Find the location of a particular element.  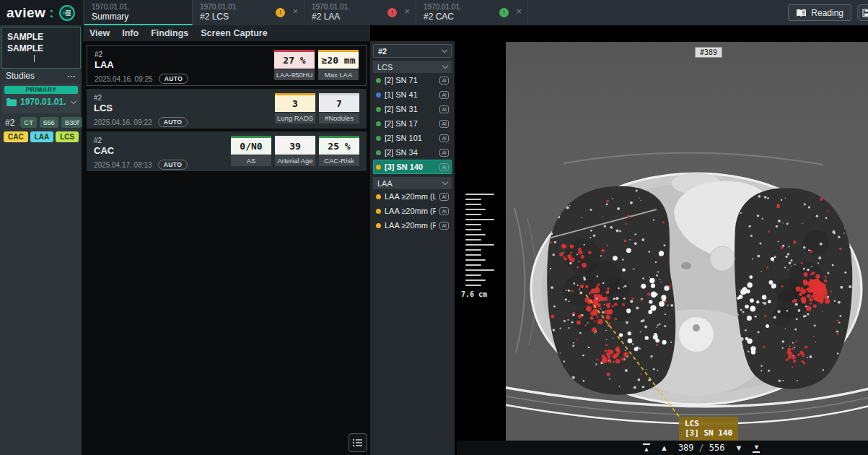

finding-item-selected: [3] SN 140 AI is located at coordinates (413, 167).